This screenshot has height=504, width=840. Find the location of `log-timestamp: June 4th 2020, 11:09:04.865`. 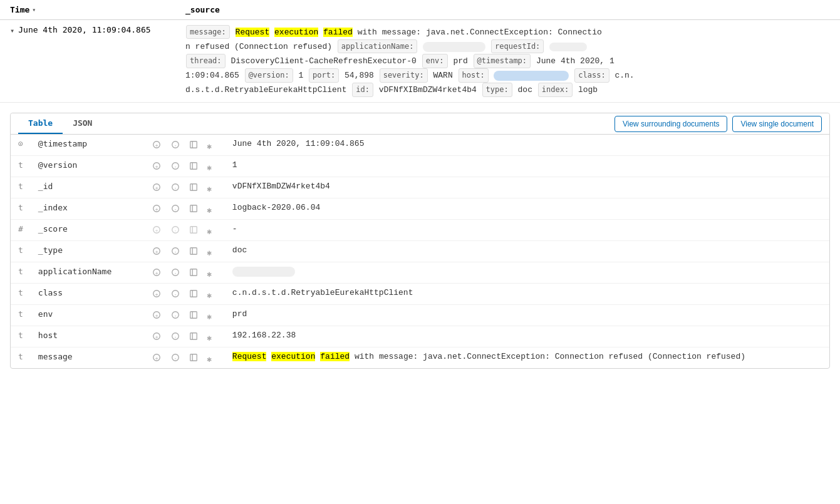

log-timestamp: June 4th 2020, 11:09:04.865 is located at coordinates (84, 30).